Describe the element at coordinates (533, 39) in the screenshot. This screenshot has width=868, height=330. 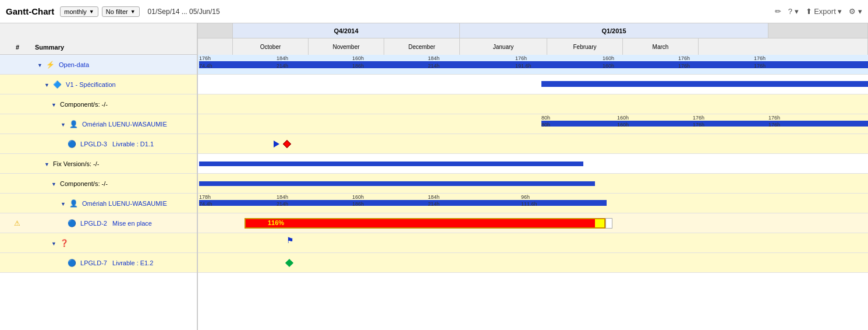
I see `gantt-header: Q4/2014 Q1/2015 October November Decembe…` at that location.